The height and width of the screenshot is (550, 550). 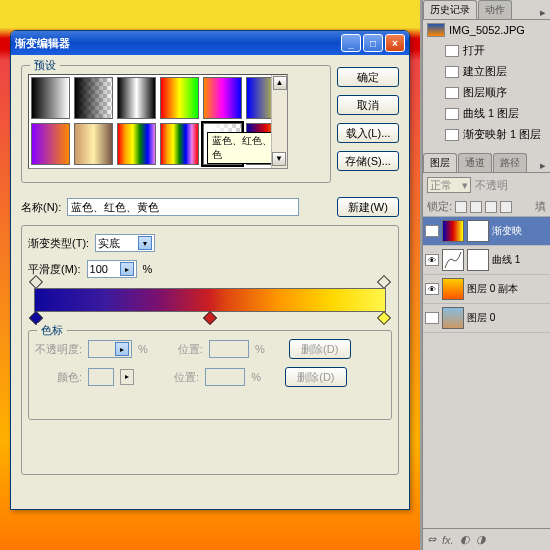 I want to click on history-label: 曲线 1 图层, so click(x=491, y=114).